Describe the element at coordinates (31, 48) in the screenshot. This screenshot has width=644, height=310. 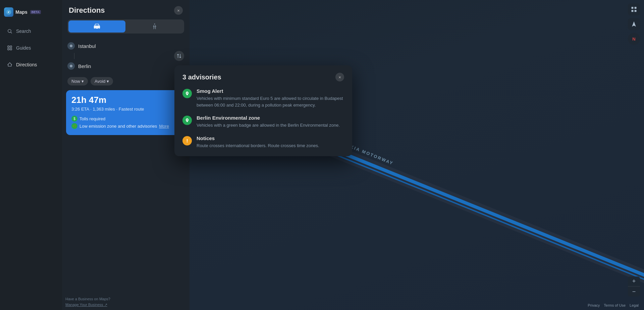
I see `sidebar-nav: Search Guides Directions` at that location.